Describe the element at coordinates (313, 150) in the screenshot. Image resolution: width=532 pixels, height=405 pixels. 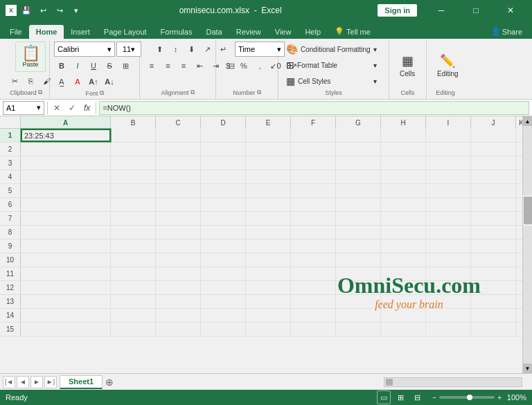
I see `cell-f2` at that location.